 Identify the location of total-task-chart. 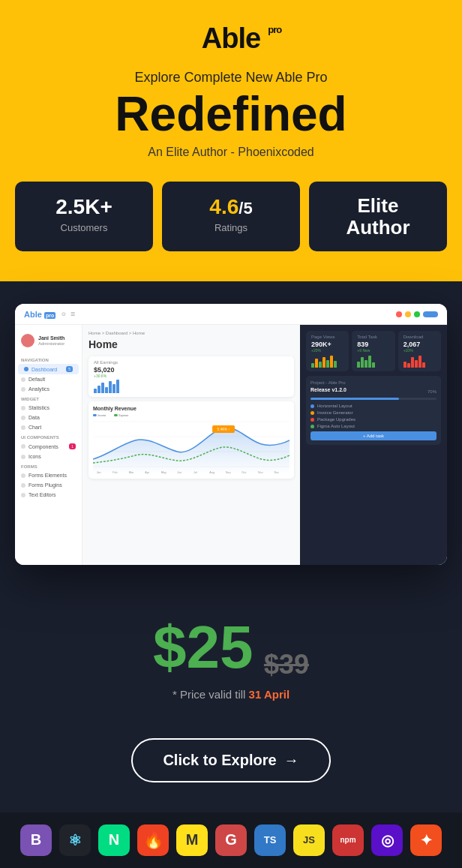
(374, 361).